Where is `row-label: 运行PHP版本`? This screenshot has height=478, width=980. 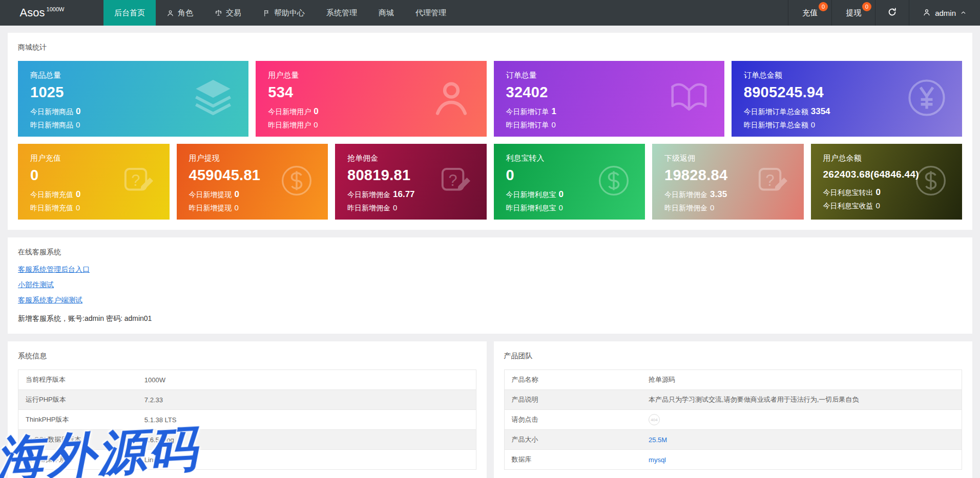 row-label: 运行PHP版本 is located at coordinates (78, 400).